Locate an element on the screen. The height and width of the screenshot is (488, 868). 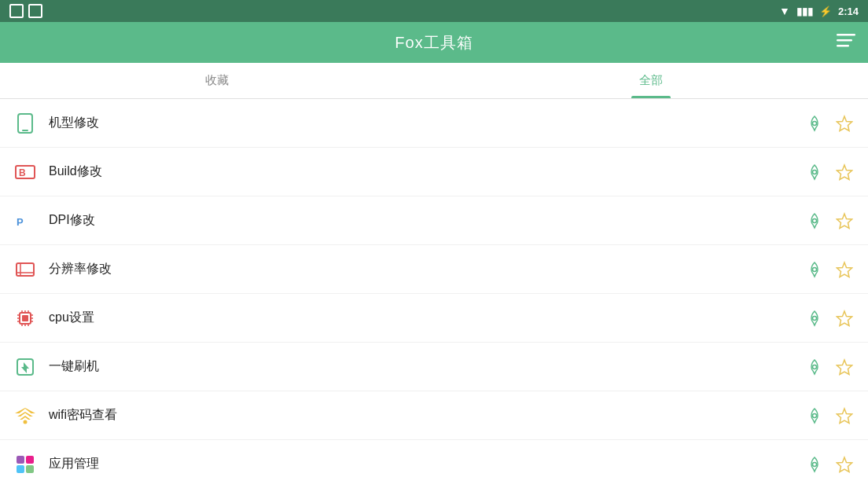
item-label: cpu设置 is located at coordinates (426, 317).